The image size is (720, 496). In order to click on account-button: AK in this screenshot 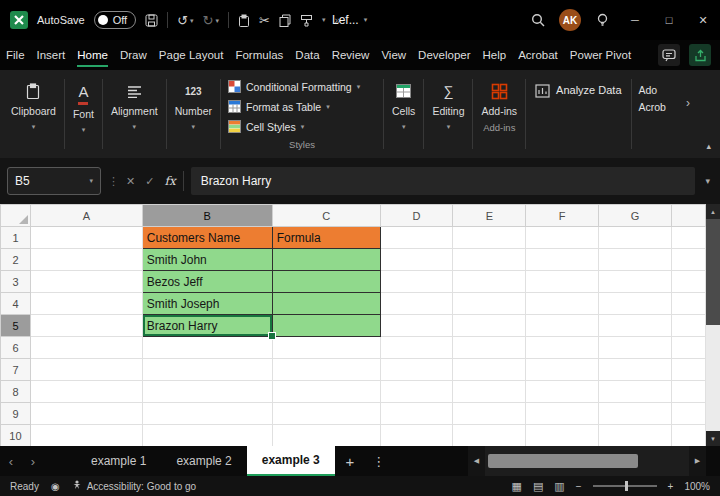, I will do `click(570, 20)`.